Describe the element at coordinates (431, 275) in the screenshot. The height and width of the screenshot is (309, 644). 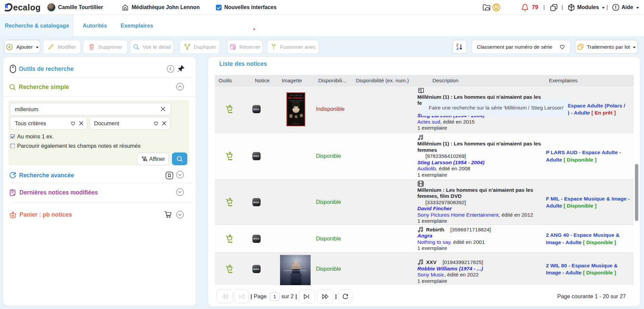
I see `publisher-link: Sony Music` at that location.